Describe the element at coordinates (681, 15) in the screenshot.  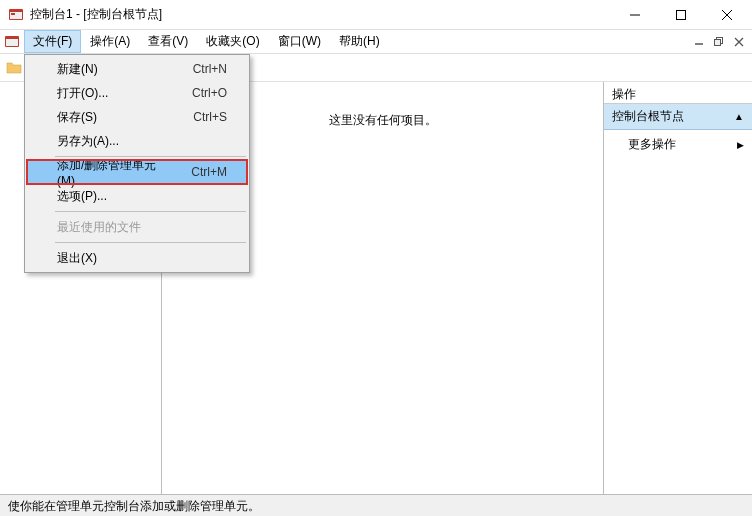
I see `window-controls` at that location.